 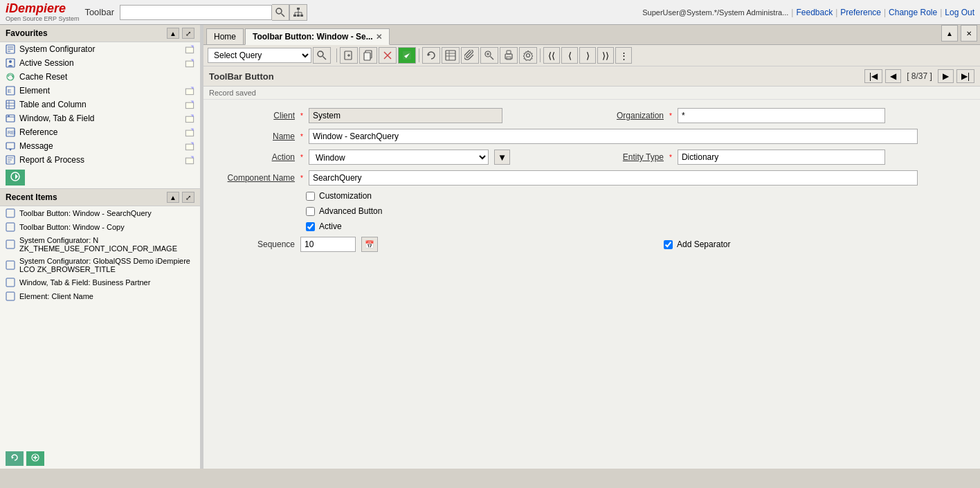 I want to click on favourites-collapse-btn: ▲, so click(x=173, y=33).